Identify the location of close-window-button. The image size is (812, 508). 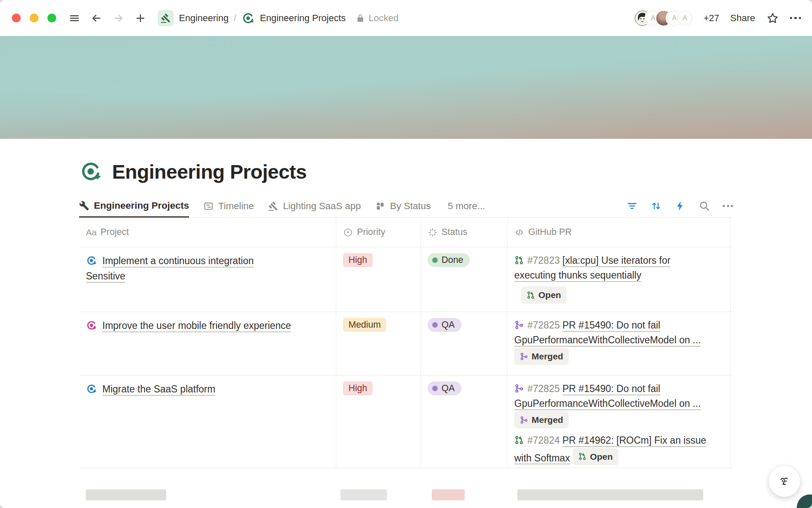
(16, 18).